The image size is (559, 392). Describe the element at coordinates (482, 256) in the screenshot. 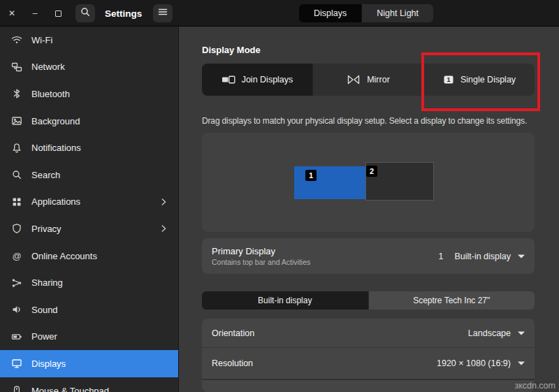

I see `primary-display-value: Built-in display` at that location.